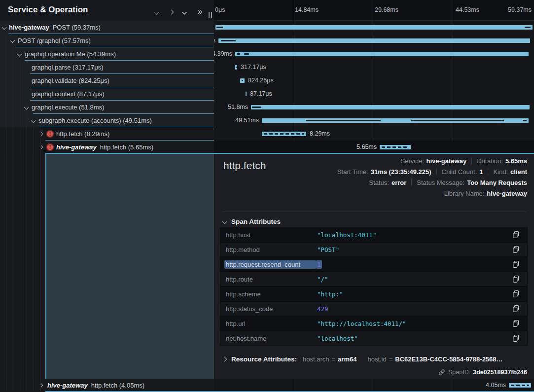 The width and height of the screenshot is (534, 392). Describe the element at coordinates (432, 177) in the screenshot. I see `span-meta: Service:hive-gatewayDuration:5.65msStart…` at that location.